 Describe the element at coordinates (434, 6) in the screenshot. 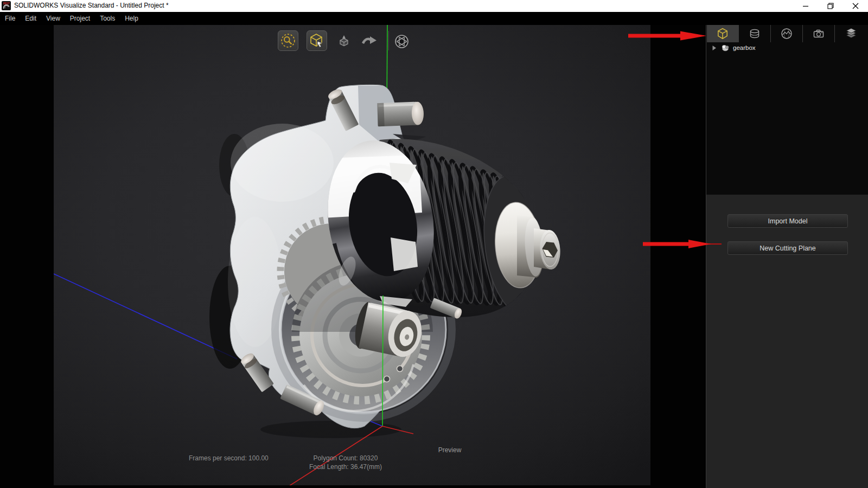

I see `title-bar: 2017 SOLIDWORKS Visualize Standard - Unt…` at that location.